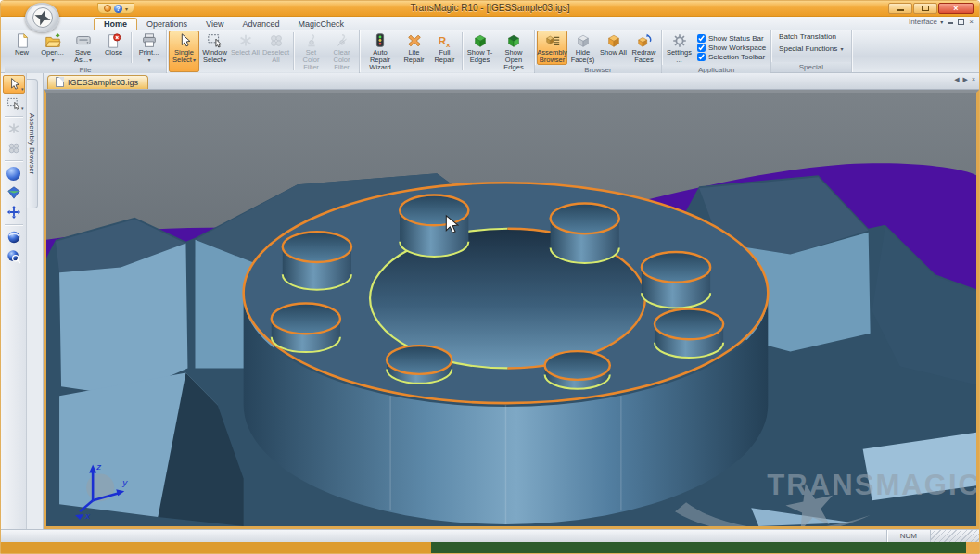  What do you see at coordinates (643, 48) in the screenshot?
I see `redraw-faces-button: Redraw Faces` at bounding box center [643, 48].